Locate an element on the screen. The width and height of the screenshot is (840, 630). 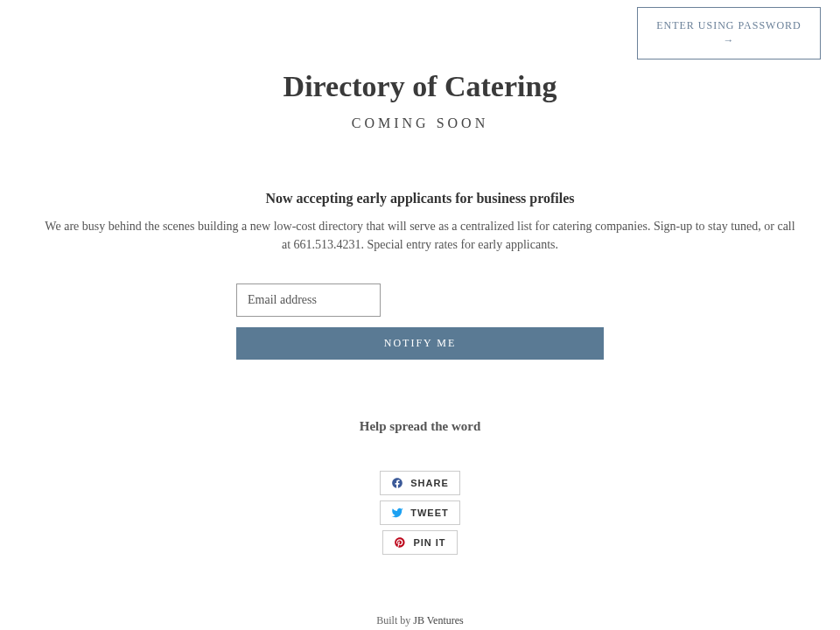
signup-form: NOTIFY ME is located at coordinates (420, 322).